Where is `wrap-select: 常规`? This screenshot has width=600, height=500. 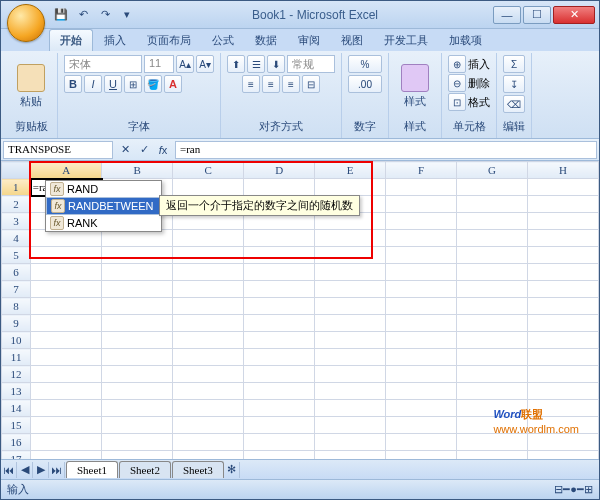 wrap-select: 常规 is located at coordinates (311, 64).